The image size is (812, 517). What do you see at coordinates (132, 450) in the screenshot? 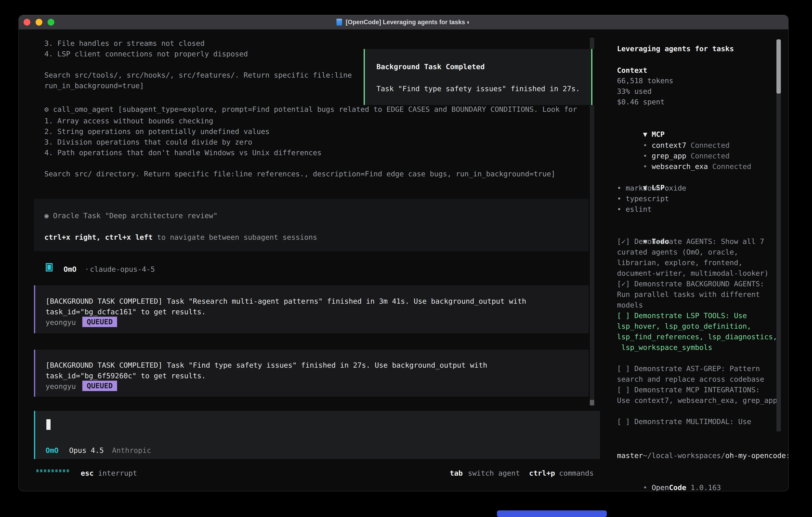
I see `input-provider-label: Anthropic` at bounding box center [132, 450].